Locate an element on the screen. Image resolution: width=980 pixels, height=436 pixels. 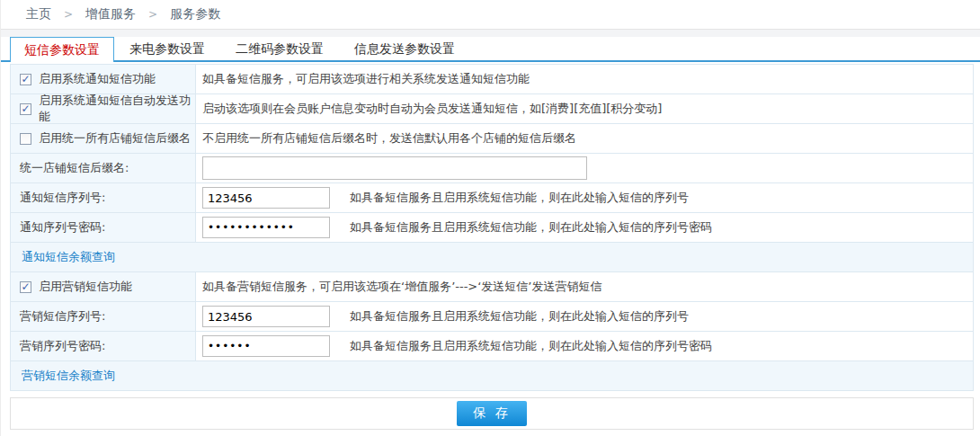
tab-qrcode-params: 二维码参数设置 is located at coordinates (280, 49).